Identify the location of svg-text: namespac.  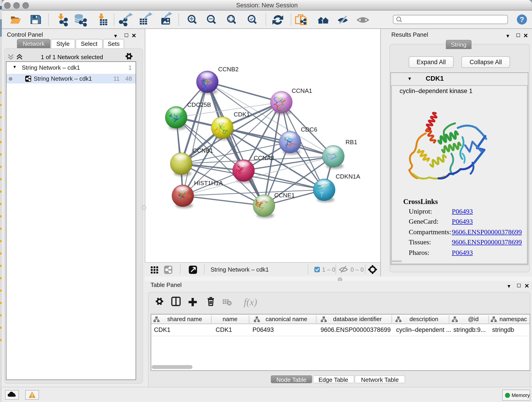
(513, 319).